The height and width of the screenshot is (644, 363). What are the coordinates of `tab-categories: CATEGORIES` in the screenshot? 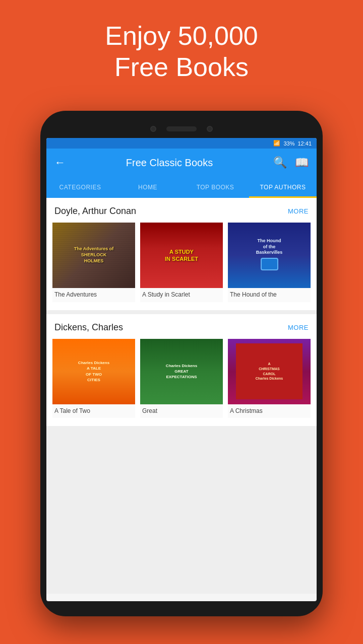 It's located at (80, 187).